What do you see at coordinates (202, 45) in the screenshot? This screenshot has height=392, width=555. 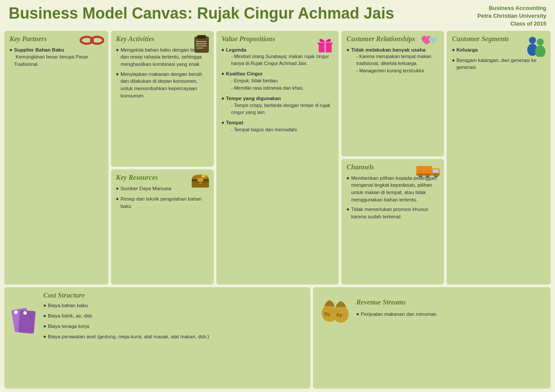 I see `key-activities-icon: ✓ ✓ ✓` at bounding box center [202, 45].